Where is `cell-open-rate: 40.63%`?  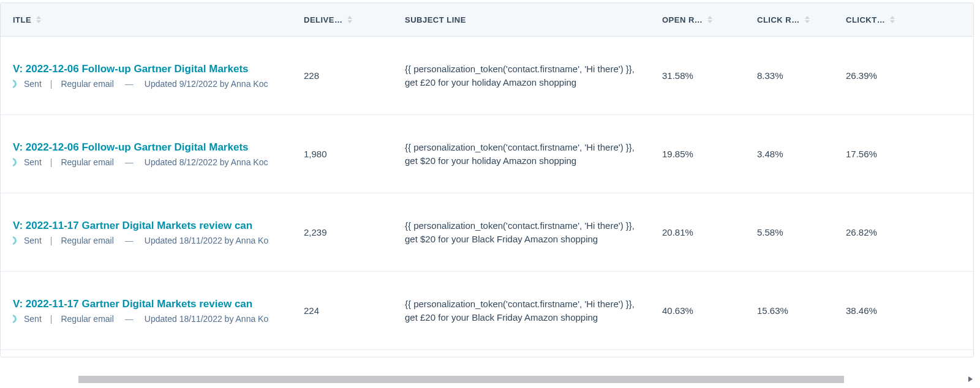 cell-open-rate: 40.63% is located at coordinates (709, 311).